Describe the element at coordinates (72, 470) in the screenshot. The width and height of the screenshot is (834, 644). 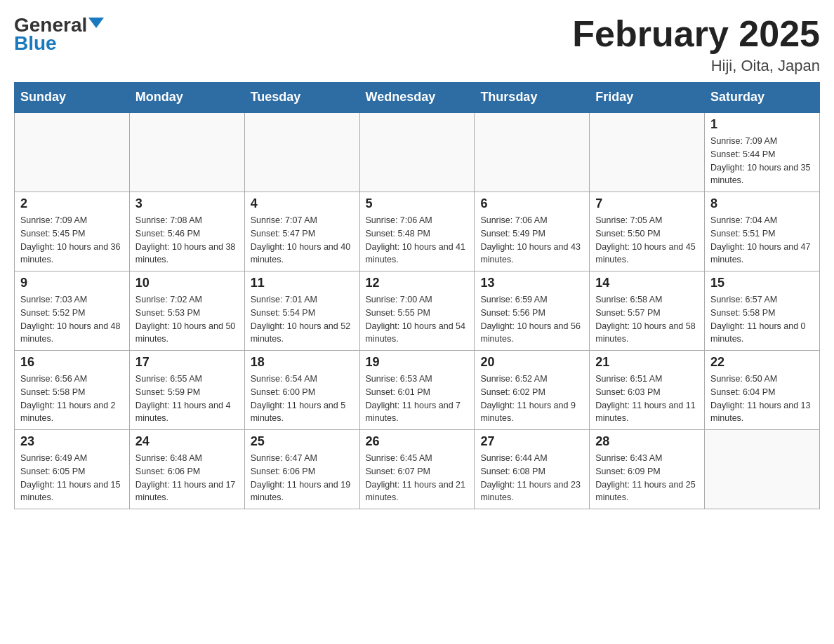
I see `calendar-cell: 23Sunrise: 6:49 AMSunset: 6:05 PMDayligh…` at that location.